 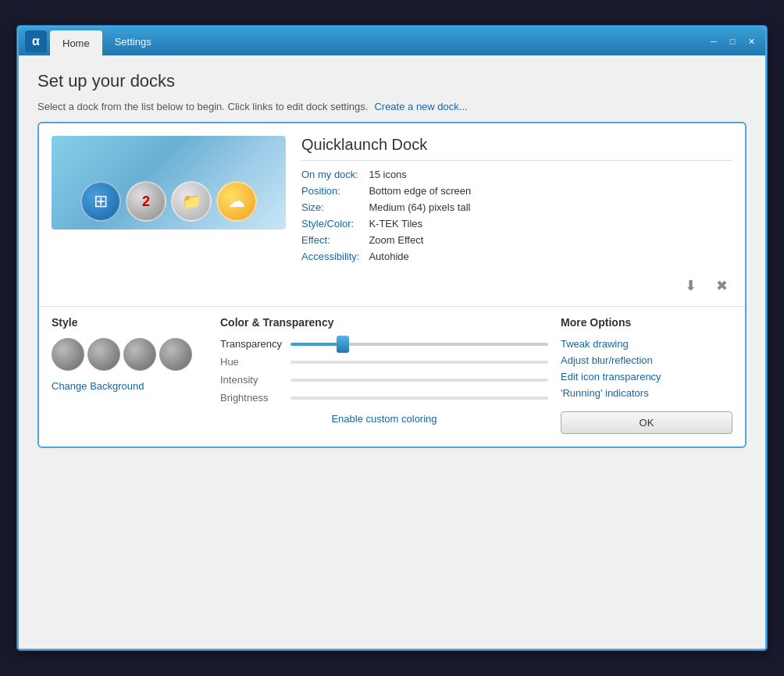 I want to click on prop-label-accessibility: Accessibility:, so click(x=330, y=256).